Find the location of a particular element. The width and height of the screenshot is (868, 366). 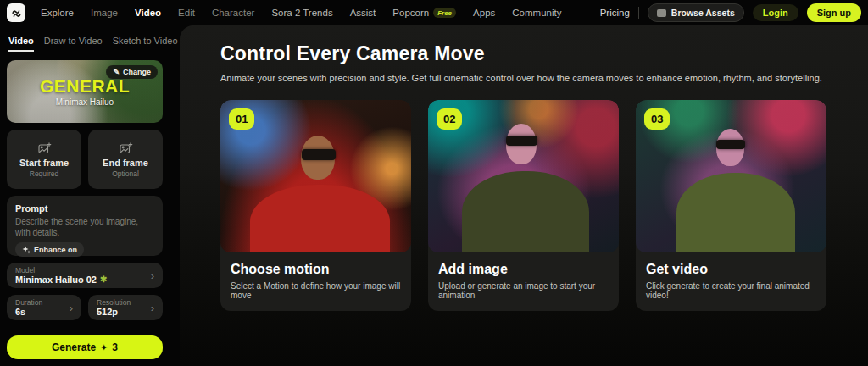

step1-description: Select a Motion to define how your image… is located at coordinates (315, 291).